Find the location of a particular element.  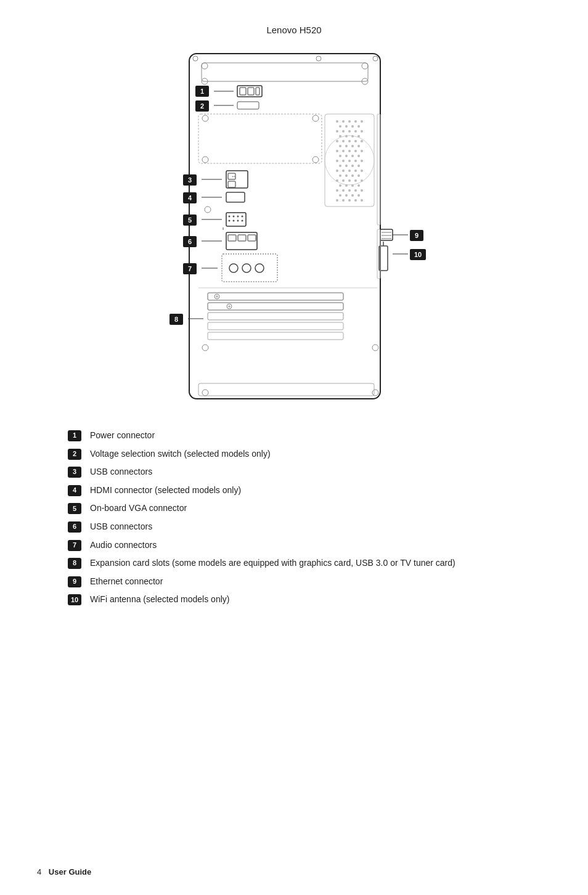

legend-item: 6USB connectors is located at coordinates (309, 527).